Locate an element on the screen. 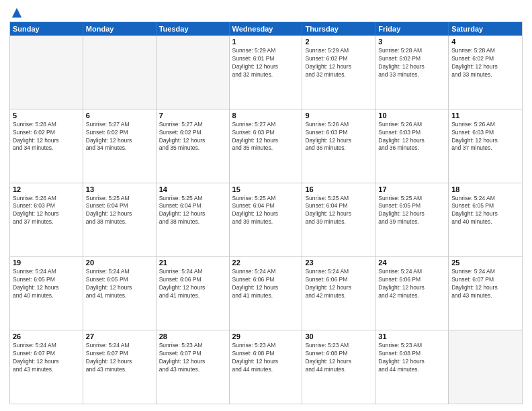 The width and height of the screenshot is (532, 411). cal-cell: 26Sunrise: 5:24 AMSunset: 6:07 PMDayligh… is located at coordinates (47, 367).